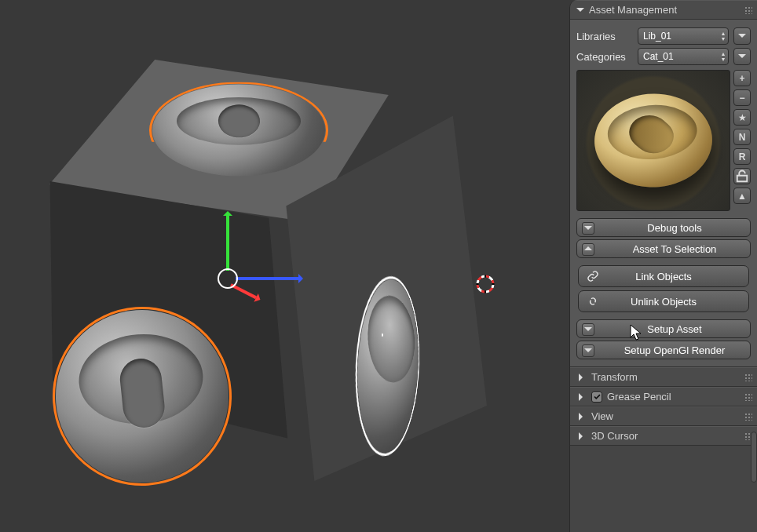 Image resolution: width=757 pixels, height=532 pixels. Describe the element at coordinates (754, 457) in the screenshot. I see `panel-scrollbar` at that location.